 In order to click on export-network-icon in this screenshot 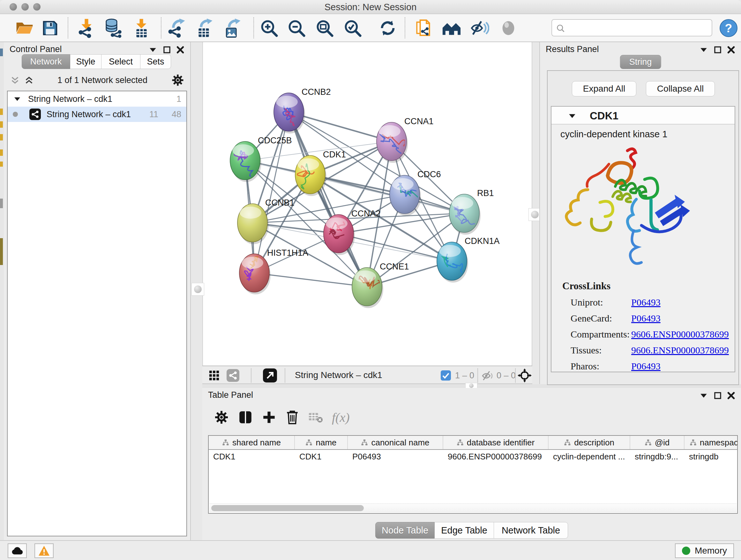, I will do `click(176, 28)`.